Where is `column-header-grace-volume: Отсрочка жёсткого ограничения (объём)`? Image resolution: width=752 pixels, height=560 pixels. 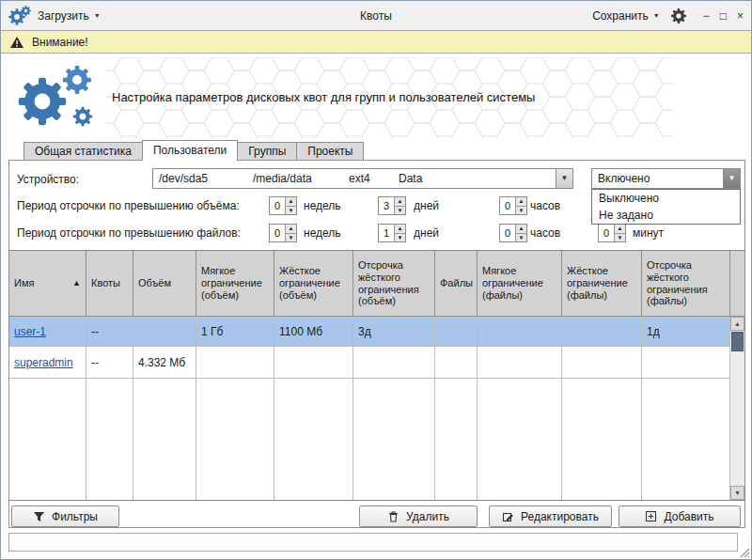
column-header-grace-volume: Отсрочка жёсткого ограничения (объём) is located at coordinates (395, 284).